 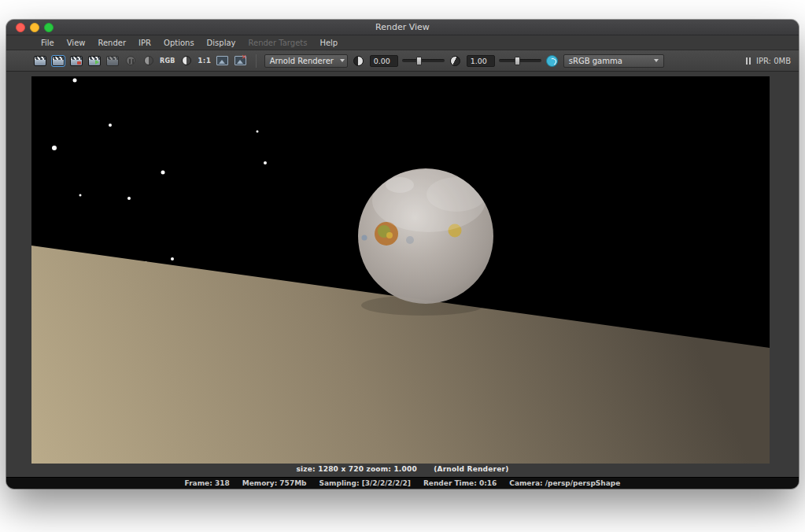 What do you see at coordinates (275, 483) in the screenshot?
I see `status-memory: Memory: 757Mb` at bounding box center [275, 483].